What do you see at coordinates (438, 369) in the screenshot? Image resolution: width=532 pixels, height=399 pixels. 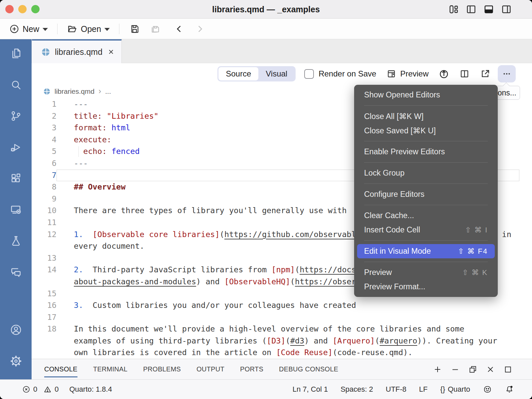 I see `panel-add-icon` at bounding box center [438, 369].